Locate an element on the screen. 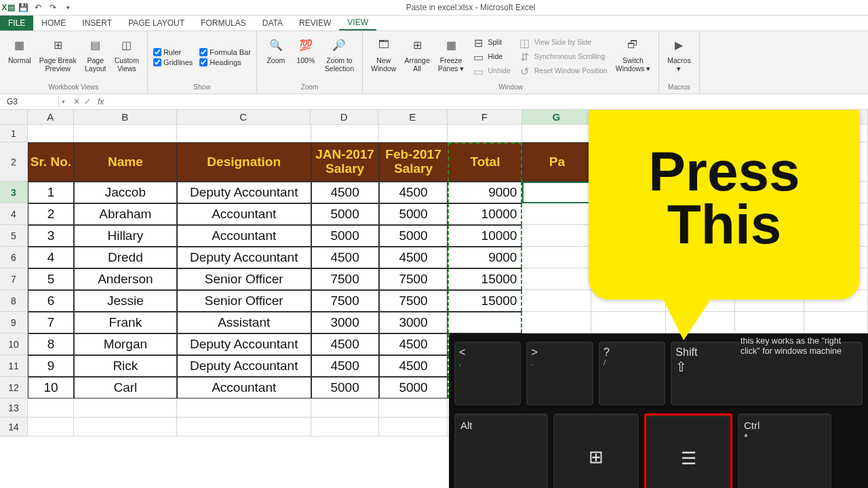 The image size is (868, 488). cell-E4: 5000 is located at coordinates (414, 214).